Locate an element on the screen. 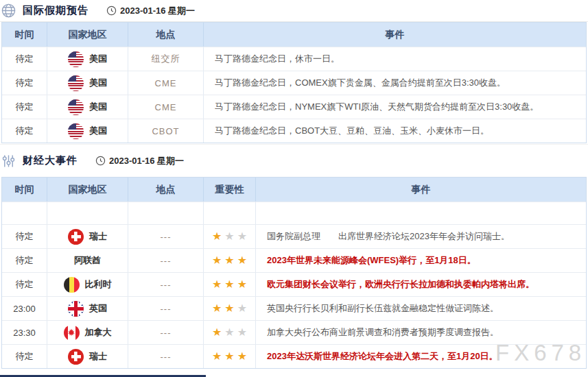 This screenshot has height=377, width=588. event-cell: 欧元集团财长会议举行，欧洲央行行长拉加德和执委帕内塔将出席。 is located at coordinates (421, 284).